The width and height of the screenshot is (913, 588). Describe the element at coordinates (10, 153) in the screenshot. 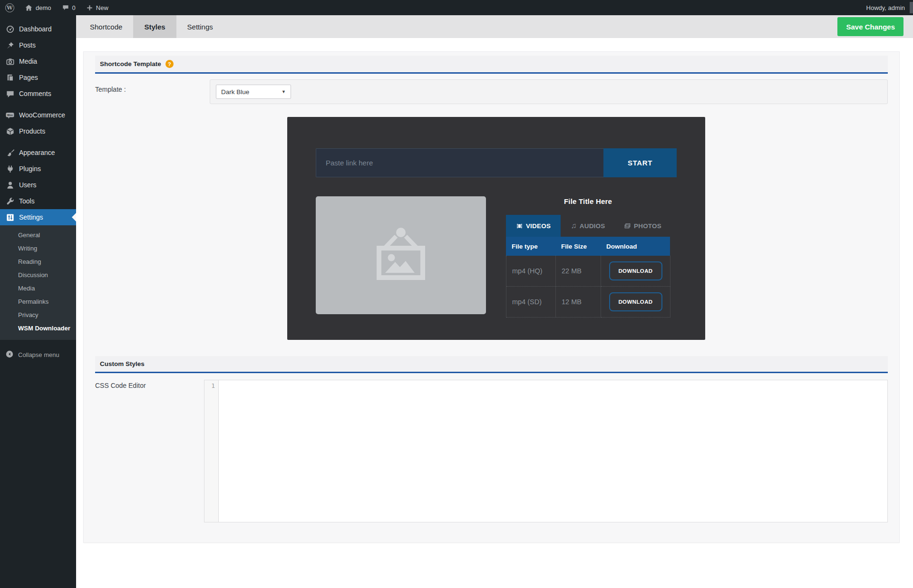

I see `brush-icon` at that location.